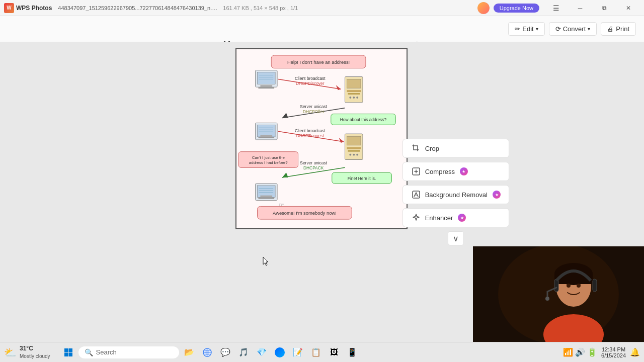  Describe the element at coordinates (416, 171) in the screenshot. I see `compress-icon` at that location.